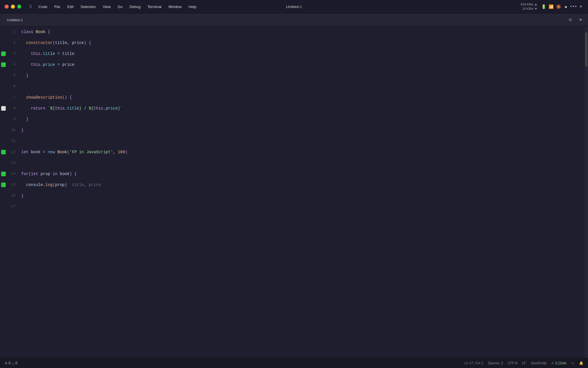 The width and height of the screenshot is (588, 368). Describe the element at coordinates (11, 363) in the screenshot. I see `status-left: ⊗ 0 △ 0` at that location.